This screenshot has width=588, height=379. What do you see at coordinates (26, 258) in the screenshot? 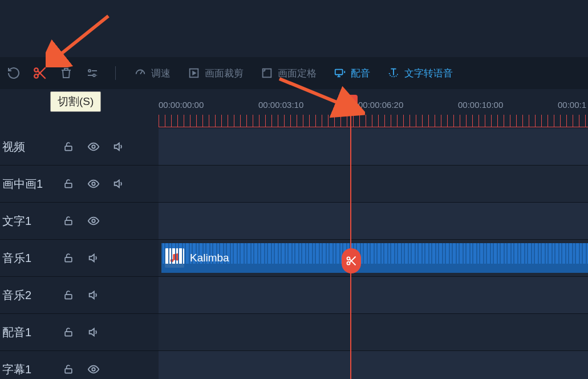
I see `track-label: 音乐1` at bounding box center [26, 258].